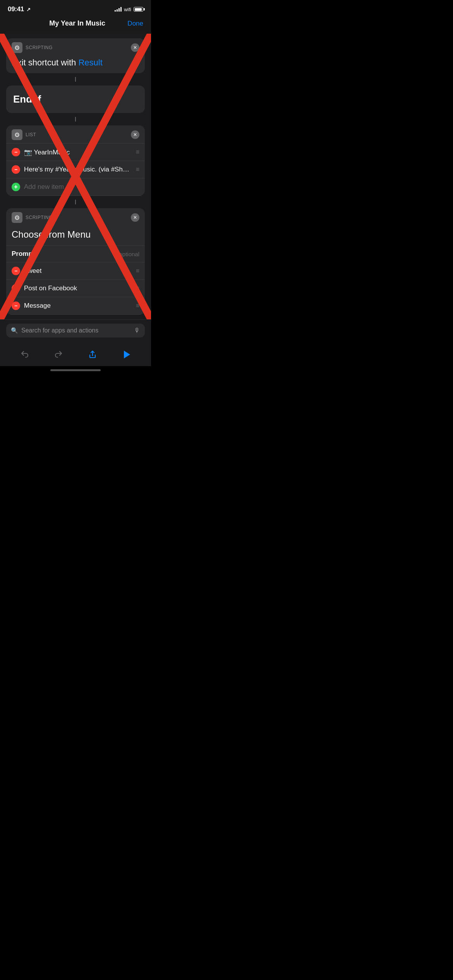 The width and height of the screenshot is (453, 980). What do you see at coordinates (126, 355) in the screenshot?
I see `play-button` at bounding box center [126, 355].